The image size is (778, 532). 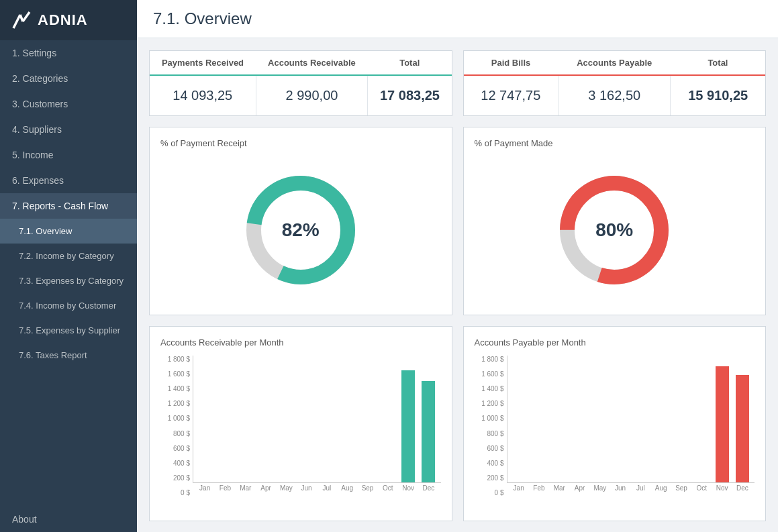 What do you see at coordinates (68, 104) in the screenshot?
I see `sidebar-item-customers: 3. Customers` at bounding box center [68, 104].